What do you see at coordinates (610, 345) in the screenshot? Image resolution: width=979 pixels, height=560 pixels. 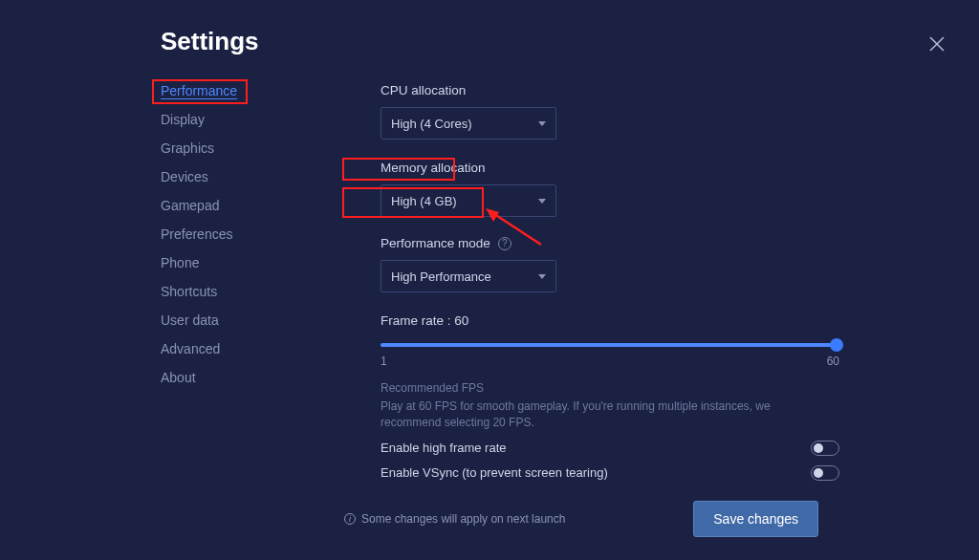 I see `frame-rate-slider` at bounding box center [610, 345].